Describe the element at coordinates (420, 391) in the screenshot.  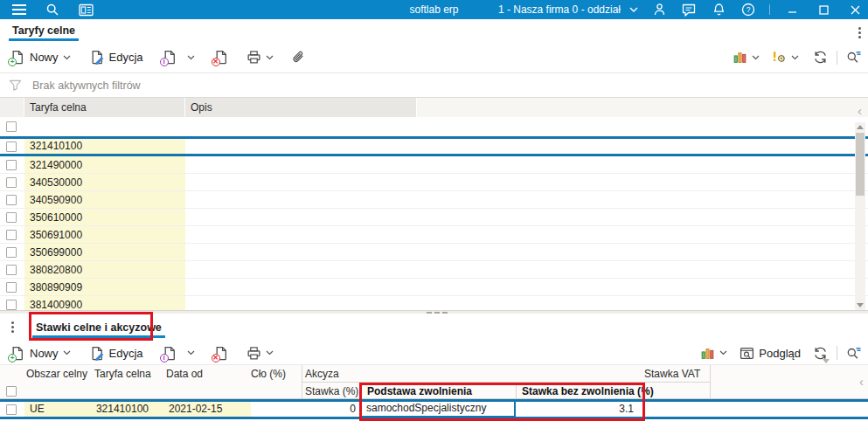
I see `column-header-podstawa-zwolnienia: Podstawa zwolnienia` at that location.